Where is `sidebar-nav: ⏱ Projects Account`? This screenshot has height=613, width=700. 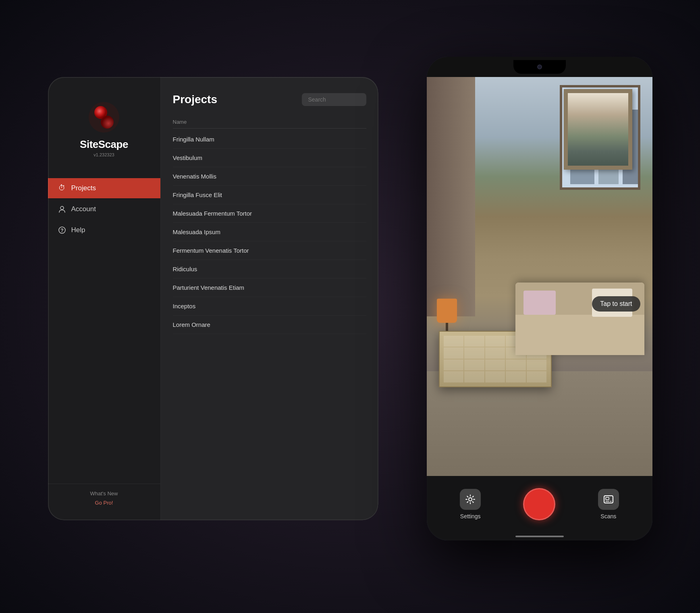 sidebar-nav: ⏱ Projects Account is located at coordinates (104, 326).